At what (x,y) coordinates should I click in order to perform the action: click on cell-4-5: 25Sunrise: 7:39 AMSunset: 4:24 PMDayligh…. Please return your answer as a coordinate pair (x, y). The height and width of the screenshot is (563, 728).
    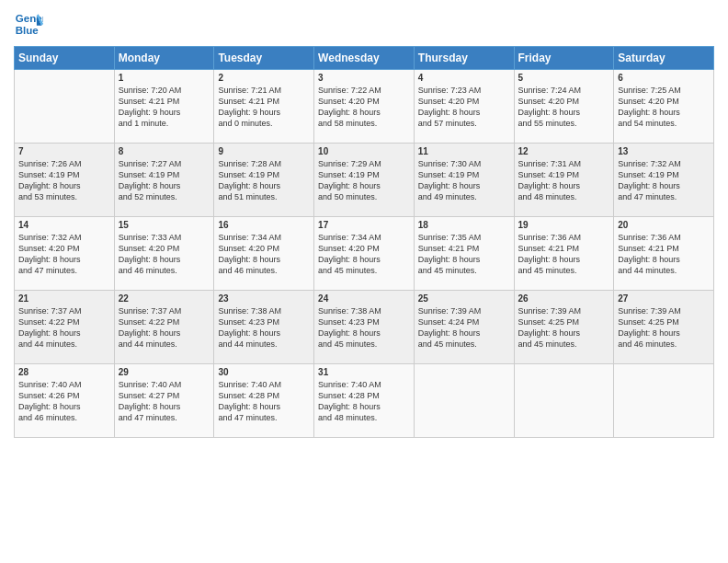
    Looking at the image, I should click on (463, 327).